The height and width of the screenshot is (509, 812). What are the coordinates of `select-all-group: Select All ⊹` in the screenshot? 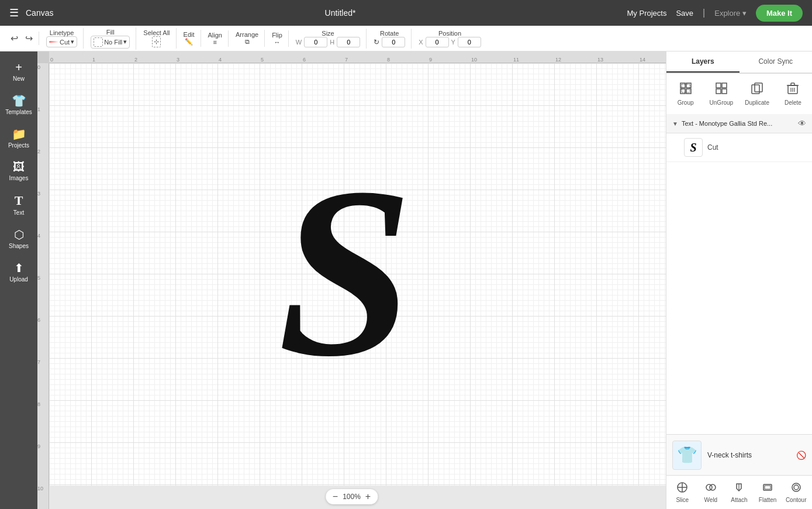 It's located at (157, 39).